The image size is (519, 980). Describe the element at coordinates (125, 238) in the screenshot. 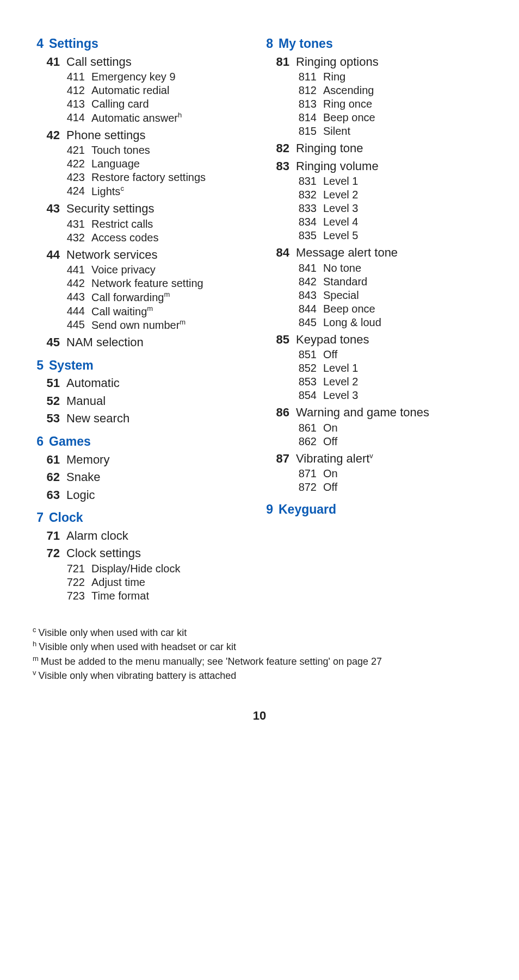

I see `submenu-item-label: Access codes` at that location.